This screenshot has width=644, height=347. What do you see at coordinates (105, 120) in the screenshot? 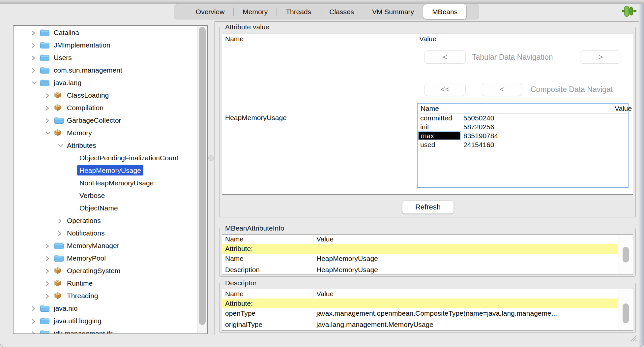
I see `tree-item-garbagecollector: GarbageCollector` at bounding box center [105, 120].